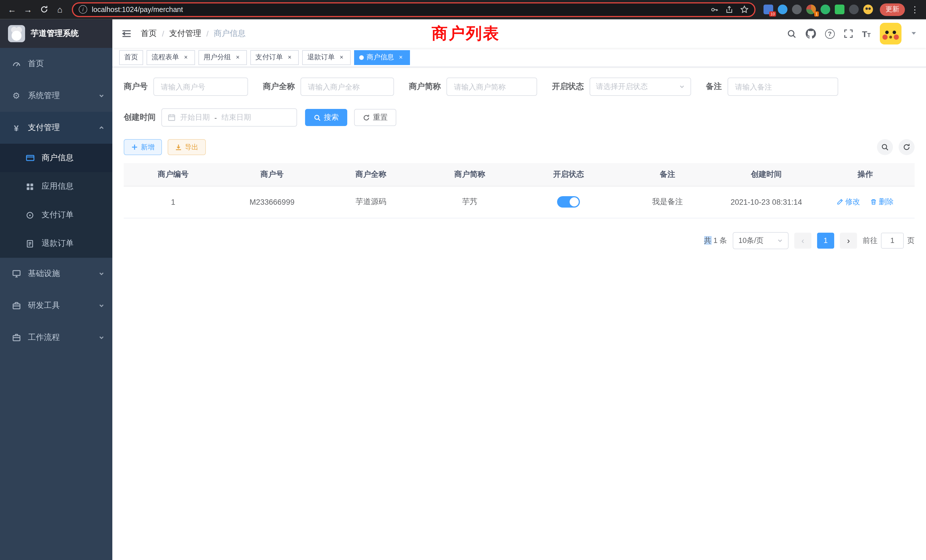 This screenshot has height=560, width=926. What do you see at coordinates (716, 241) in the screenshot?
I see `total-text: 共 1 条` at bounding box center [716, 241].